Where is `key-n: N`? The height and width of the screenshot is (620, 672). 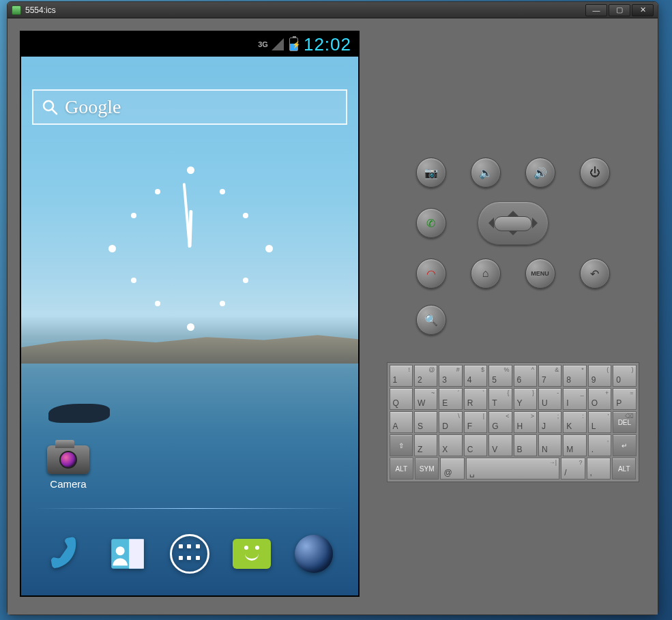
key-n: N is located at coordinates (550, 445).